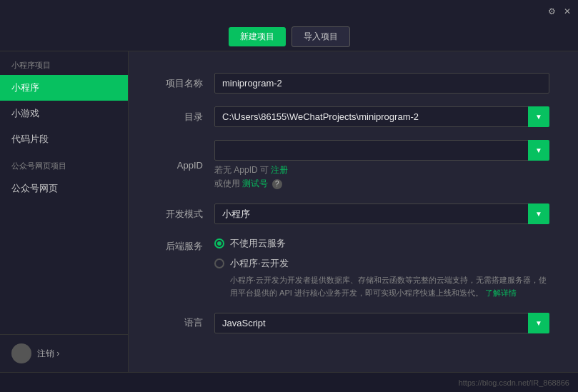 Image resolution: width=578 pixels, height=392 pixels. Describe the element at coordinates (186, 214) in the screenshot. I see `devmode-label: 开发模式` at that location.